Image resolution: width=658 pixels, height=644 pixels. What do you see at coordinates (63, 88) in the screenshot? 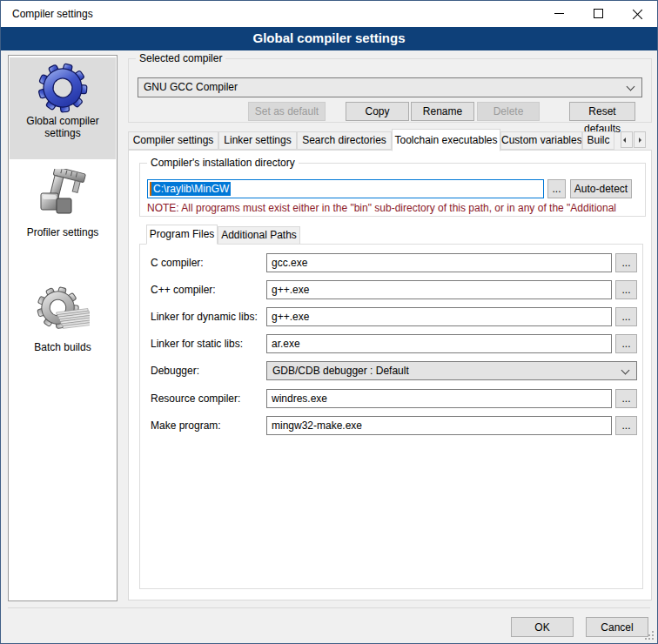
I see `blue-gear-icon` at bounding box center [63, 88].